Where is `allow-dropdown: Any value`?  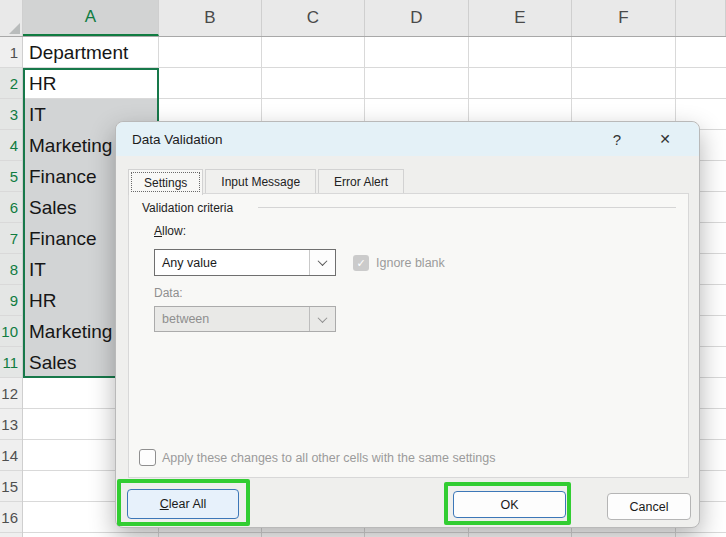
allow-dropdown: Any value is located at coordinates (245, 262).